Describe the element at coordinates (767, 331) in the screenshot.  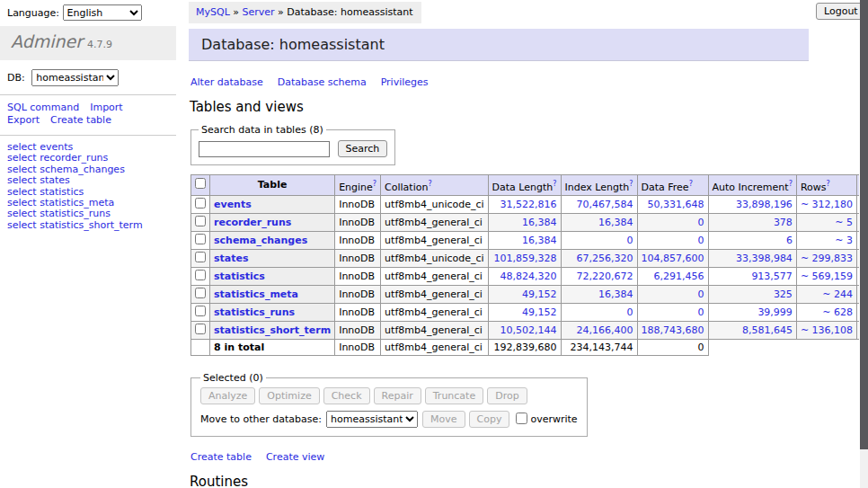
I see `auto-increment-link: 8,581,645` at that location.